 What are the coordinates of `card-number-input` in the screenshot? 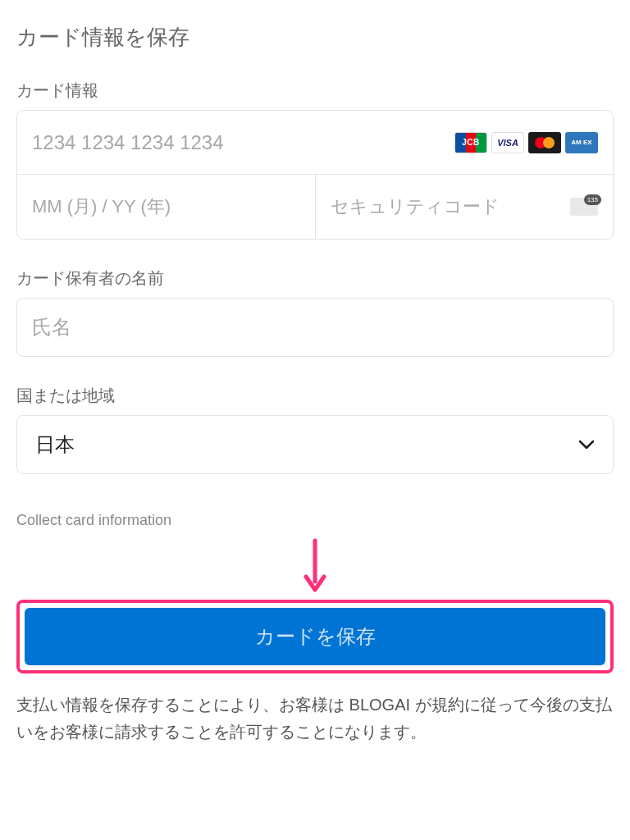 It's located at (243, 143).